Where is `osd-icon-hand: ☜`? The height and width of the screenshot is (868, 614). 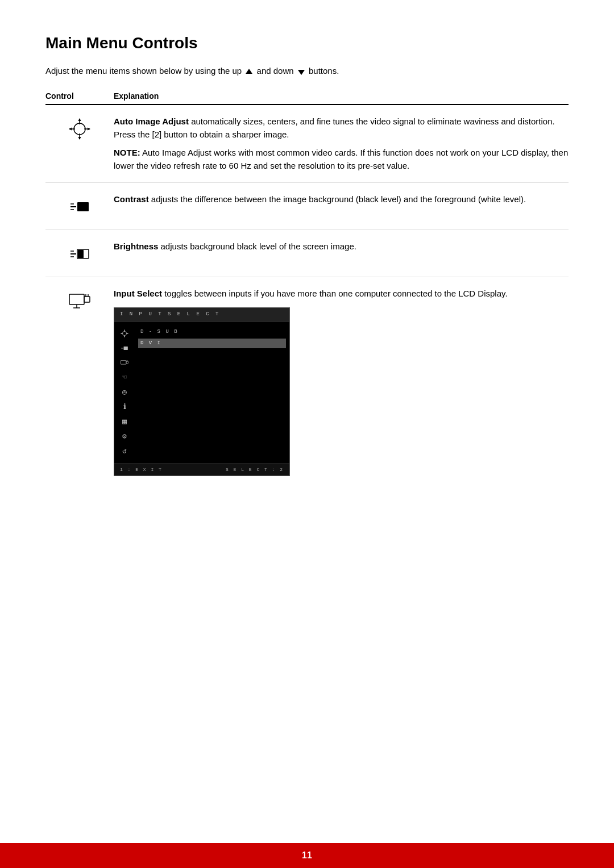
osd-icon-hand: ☜ is located at coordinates (125, 378).